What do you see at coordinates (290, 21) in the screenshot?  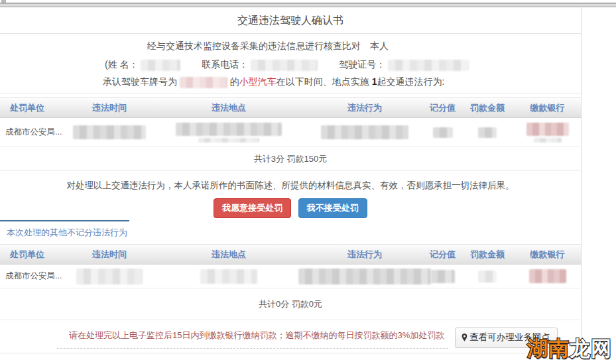 I see `page-title: 交通违法驾驶人确认书` at bounding box center [290, 21].